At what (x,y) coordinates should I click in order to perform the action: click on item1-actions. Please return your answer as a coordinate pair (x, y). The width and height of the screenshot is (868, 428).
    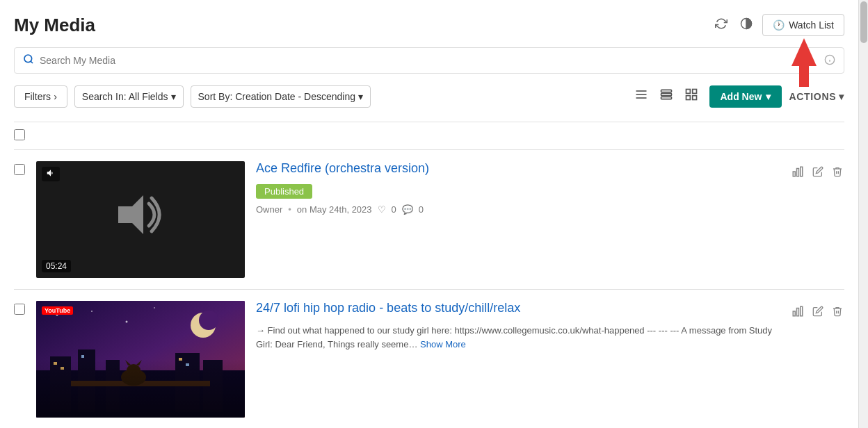
    Looking at the image, I should click on (817, 172).